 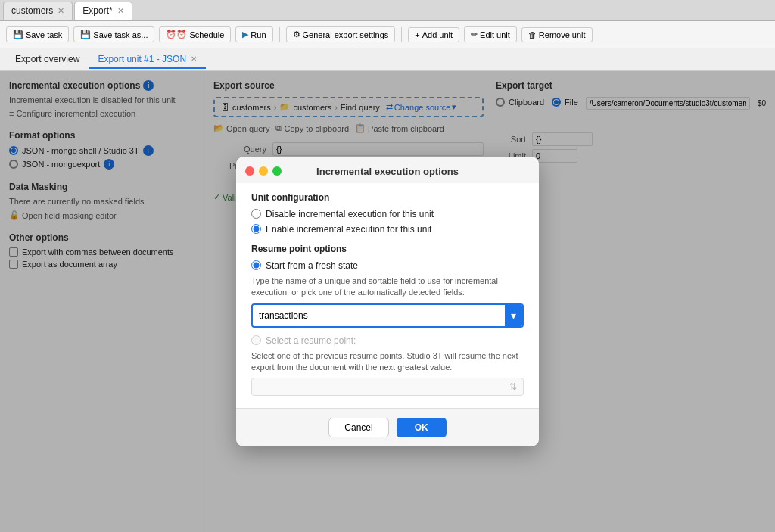 What do you see at coordinates (533, 35) in the screenshot?
I see `trash-icon: 🗑` at bounding box center [533, 35].